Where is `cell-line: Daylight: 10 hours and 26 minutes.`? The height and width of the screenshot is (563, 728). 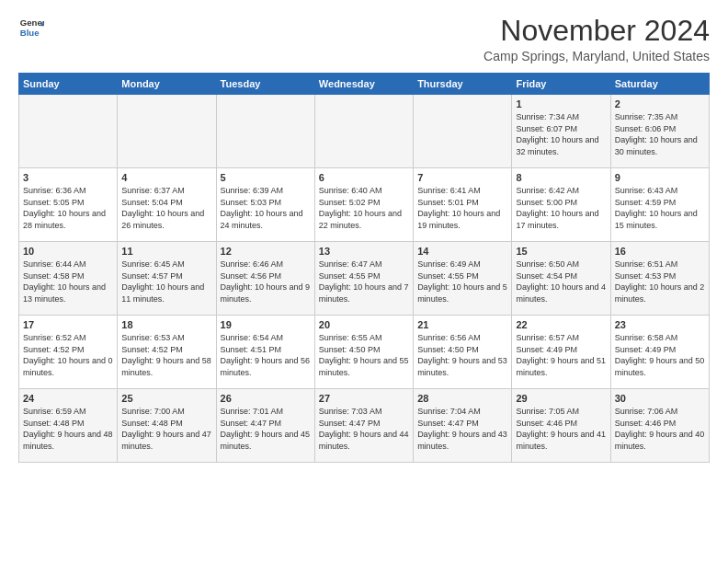 cell-line: Daylight: 10 hours and 26 minutes. is located at coordinates (166, 219).